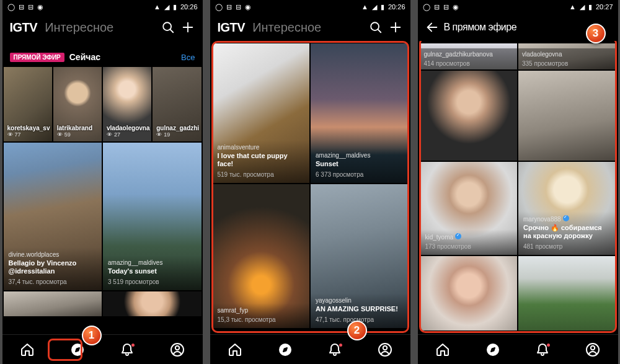 This screenshot has width=620, height=364. I want to click on live-strip: koretskaya_sv 👁 77 latrikabrand 👁 59 vla…, so click(103, 104).